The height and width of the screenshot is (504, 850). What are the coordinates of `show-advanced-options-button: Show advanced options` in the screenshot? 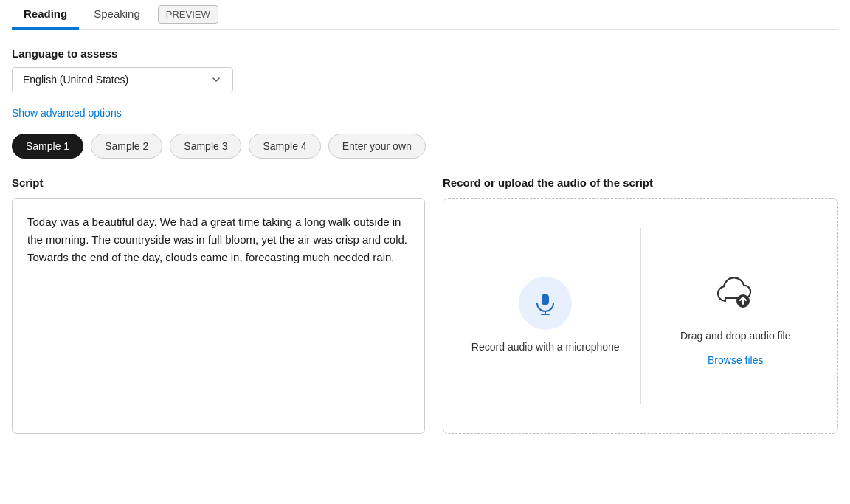 It's located at (66, 113).